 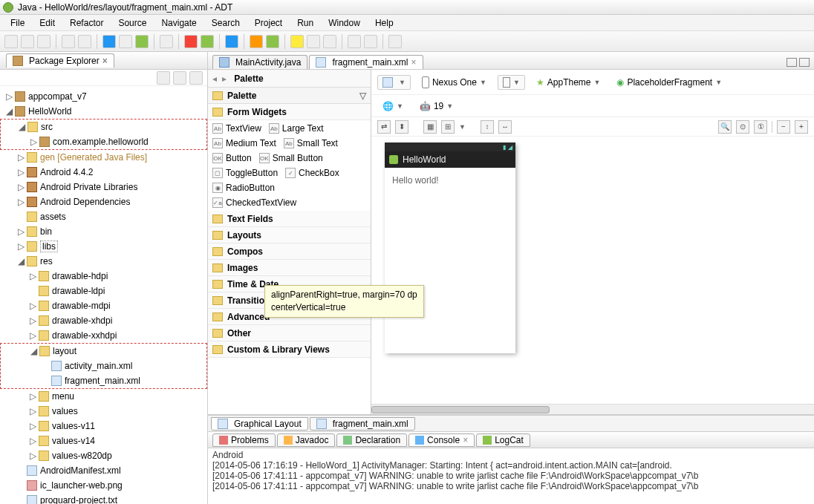 I want to click on tree-node: ◢res, so click(x=104, y=261).